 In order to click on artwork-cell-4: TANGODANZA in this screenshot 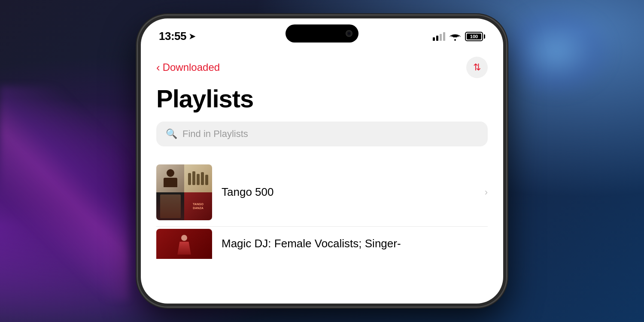, I will do `click(198, 206)`.